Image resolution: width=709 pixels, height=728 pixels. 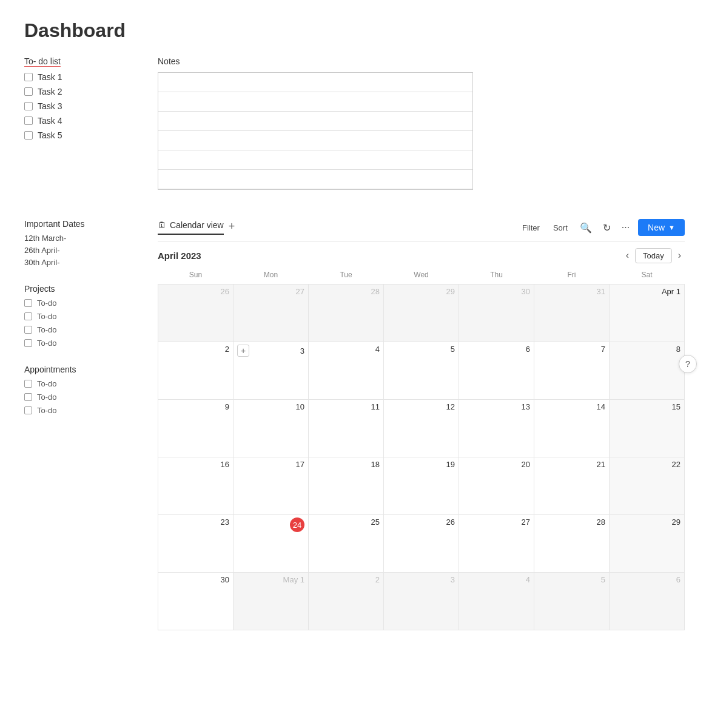 What do you see at coordinates (195, 465) in the screenshot?
I see `day-number: 16` at bounding box center [195, 465].